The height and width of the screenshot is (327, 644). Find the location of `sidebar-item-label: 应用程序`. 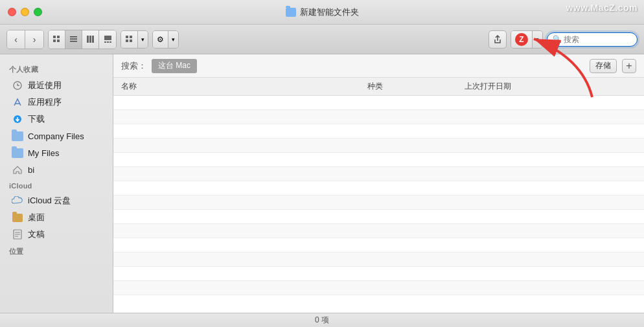

sidebar-item-label: 应用程序 is located at coordinates (45, 102).